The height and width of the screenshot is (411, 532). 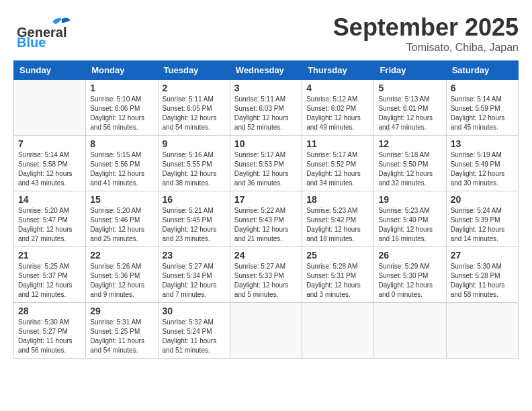 What do you see at coordinates (194, 113) in the screenshot?
I see `day-info: Sunrise: 5:11 AM Sunset: 6:05 PM Dayligh…` at bounding box center [194, 113].